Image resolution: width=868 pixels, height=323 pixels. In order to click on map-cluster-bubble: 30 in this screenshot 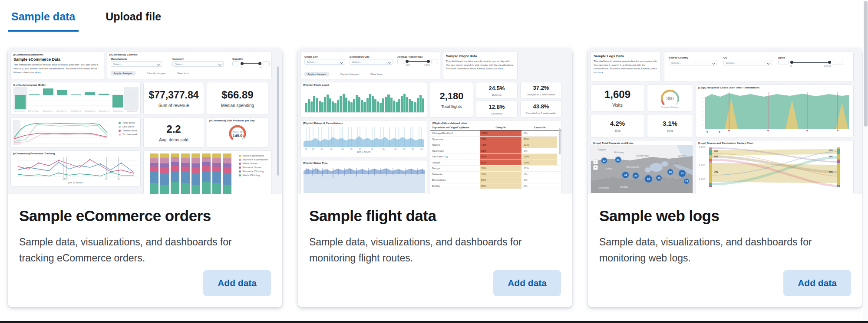, I will do `click(636, 176)`.